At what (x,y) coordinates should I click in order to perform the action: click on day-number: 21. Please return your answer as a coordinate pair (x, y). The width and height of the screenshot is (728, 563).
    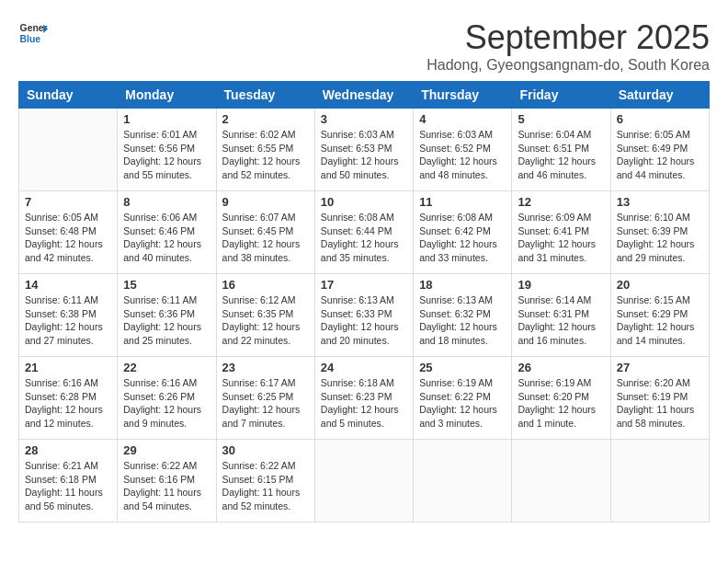
    Looking at the image, I should click on (68, 368).